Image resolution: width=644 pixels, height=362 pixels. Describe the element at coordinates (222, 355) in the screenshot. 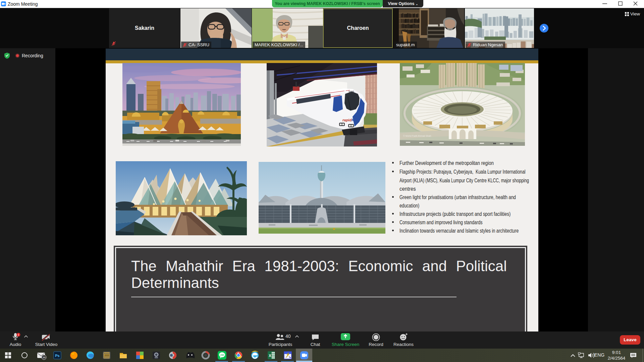

I see `svg-text: LINE` at that location.